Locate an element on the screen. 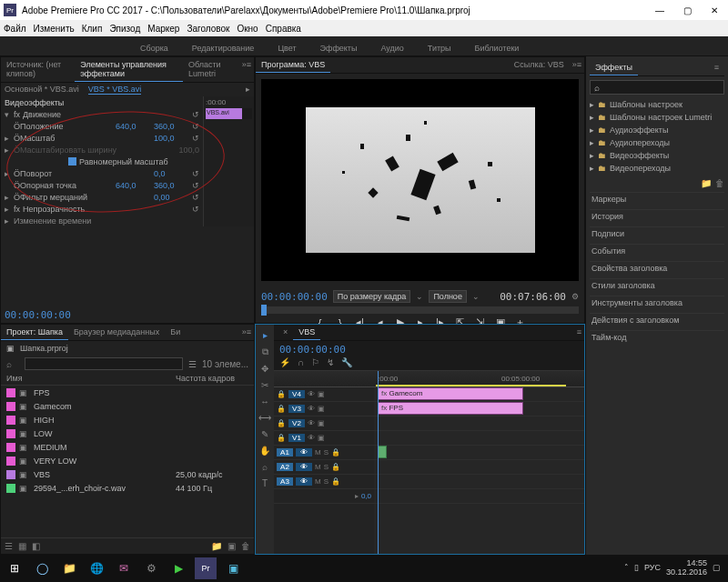  fx-time-remap: ▸Изменение времени is located at coordinates (102, 220).